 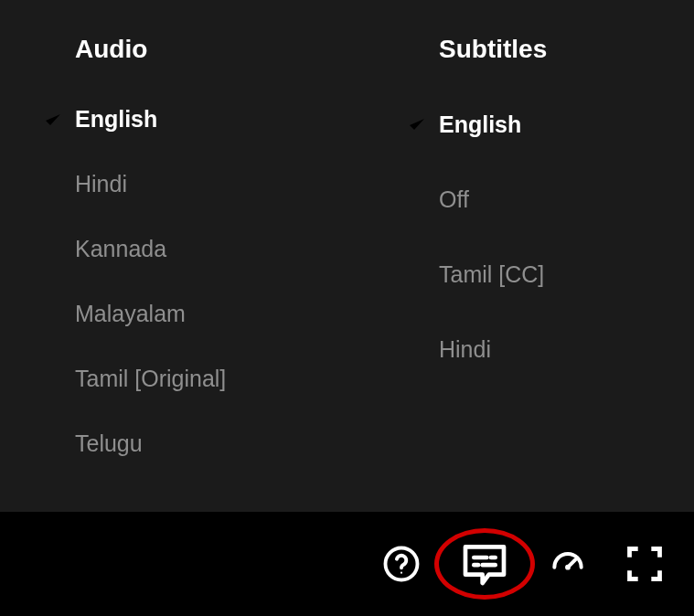 What do you see at coordinates (401, 564) in the screenshot?
I see `help-button` at bounding box center [401, 564].